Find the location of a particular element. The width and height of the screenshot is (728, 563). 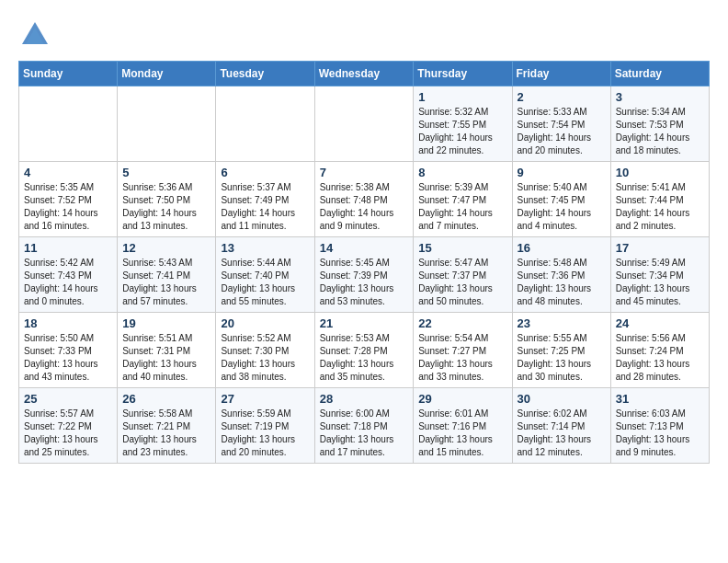

cell-info: Sunrise: 6:03 AMSunset: 7:13 PMDaylight:… is located at coordinates (660, 433).